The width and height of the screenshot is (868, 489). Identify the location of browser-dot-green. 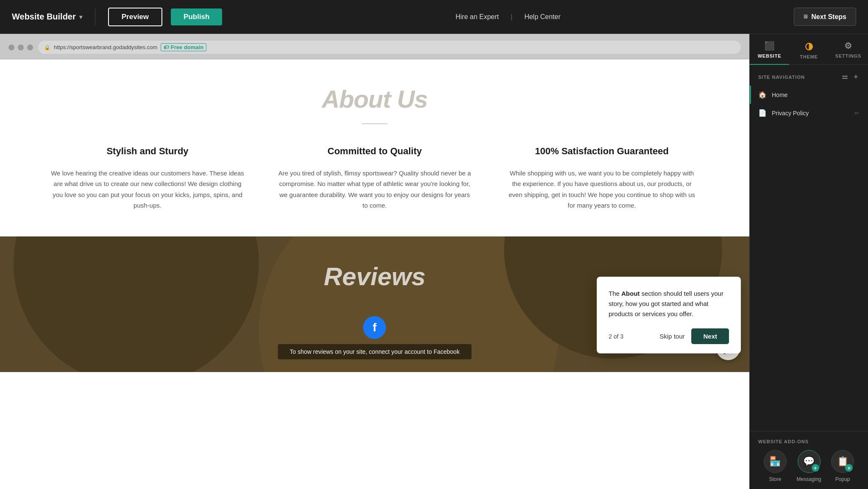
(30, 47).